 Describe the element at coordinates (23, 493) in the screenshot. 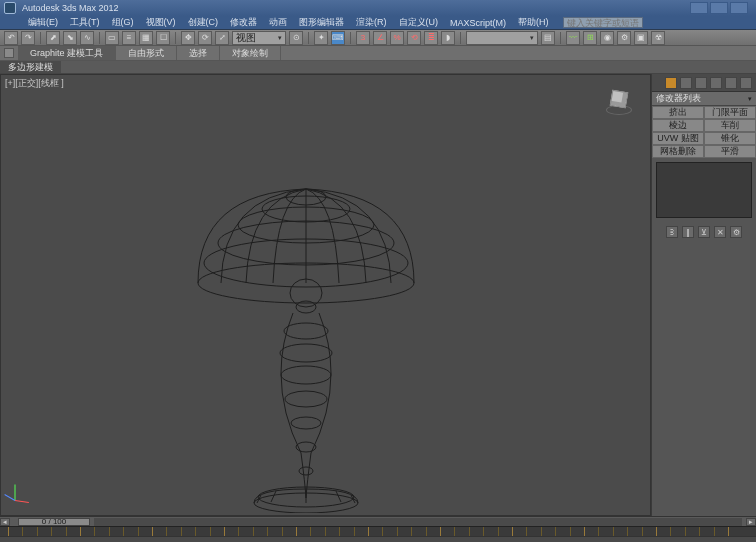

I see `axis-gizmo` at that location.